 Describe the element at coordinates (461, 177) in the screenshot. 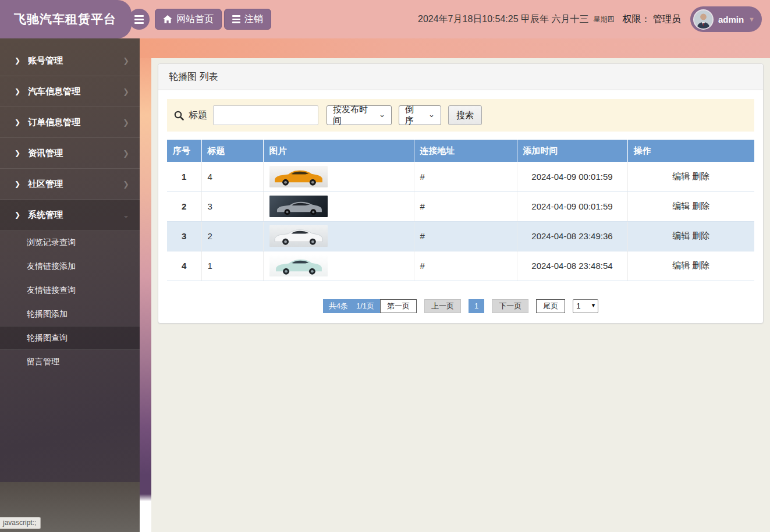

I see `table-row: 1 4` at that location.